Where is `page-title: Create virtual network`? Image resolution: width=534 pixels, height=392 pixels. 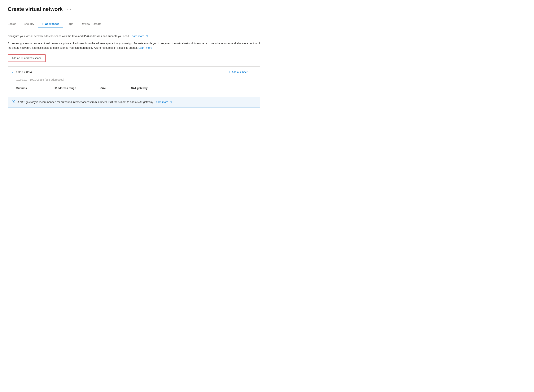
page-title: Create virtual network is located at coordinates (35, 9).